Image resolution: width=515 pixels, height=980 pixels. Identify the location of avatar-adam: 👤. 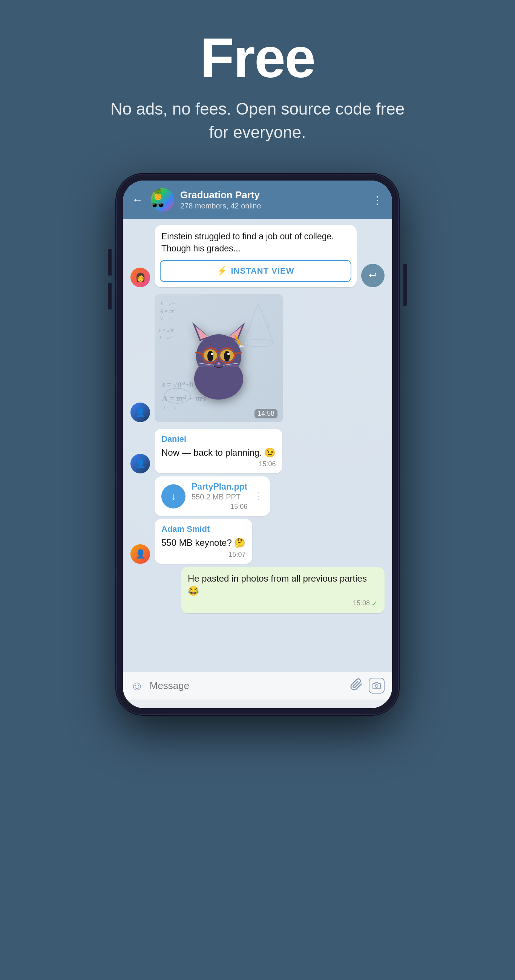
(140, 554).